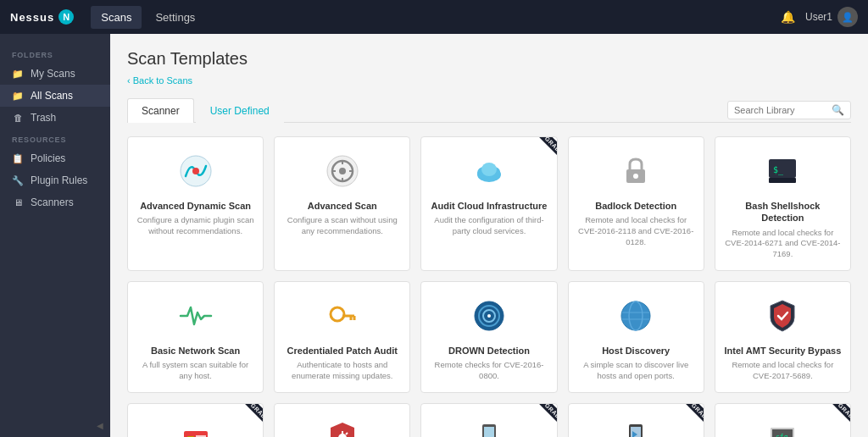 The height and width of the screenshot is (437, 868). I want to click on template-card-intel-amt: Intel AMT Security Bypass Remote and loc…, so click(783, 337).